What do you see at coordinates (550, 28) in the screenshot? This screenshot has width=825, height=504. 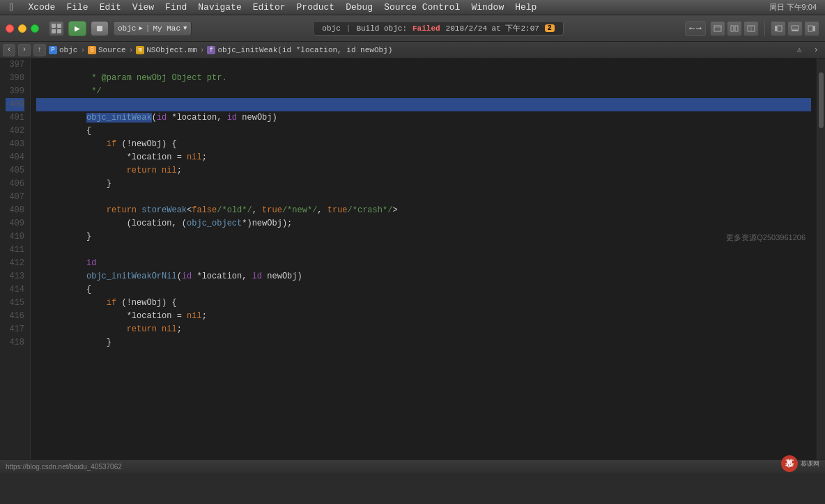 I see `warning-count: 2` at bounding box center [550, 28].